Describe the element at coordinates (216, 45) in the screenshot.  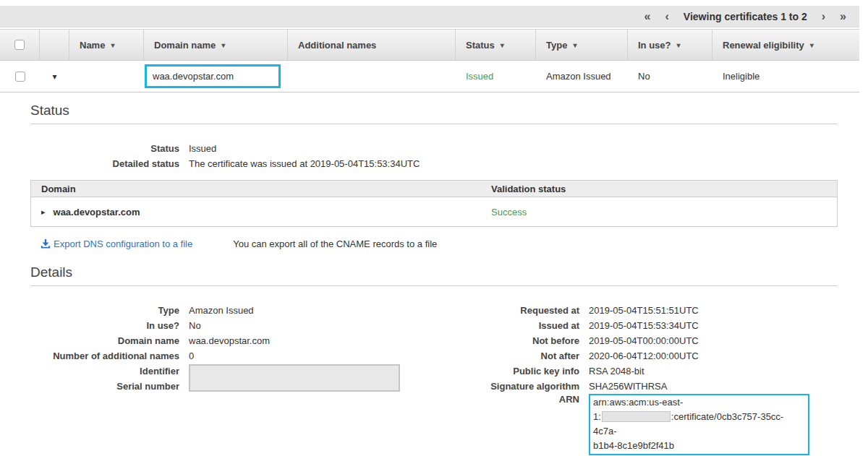
I see `header-cell-domain-name: Domain name ▾` at that location.